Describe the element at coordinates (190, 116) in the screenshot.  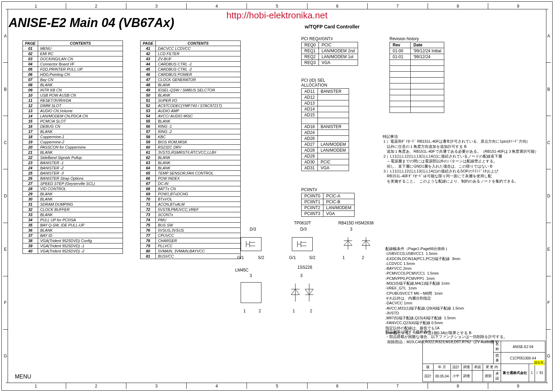
I see `toc-row: 54AVCC/ AUDIO MISC` at that location.